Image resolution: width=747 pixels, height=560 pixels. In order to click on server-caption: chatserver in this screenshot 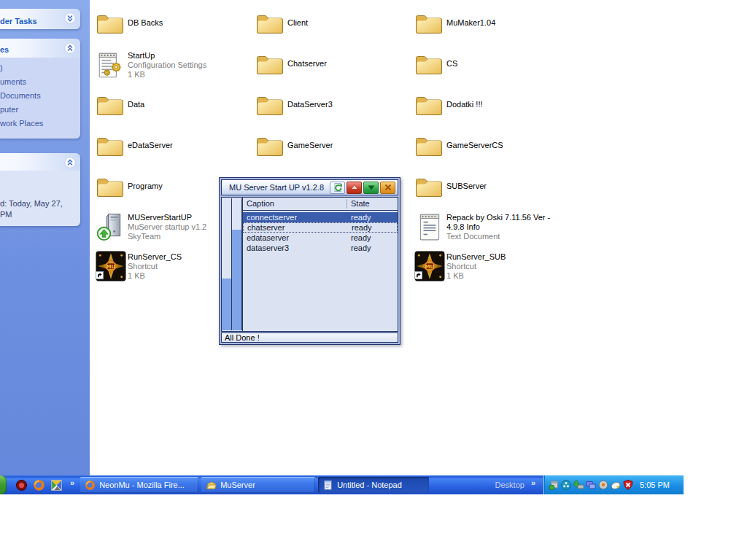, I will do `click(296, 228)`.